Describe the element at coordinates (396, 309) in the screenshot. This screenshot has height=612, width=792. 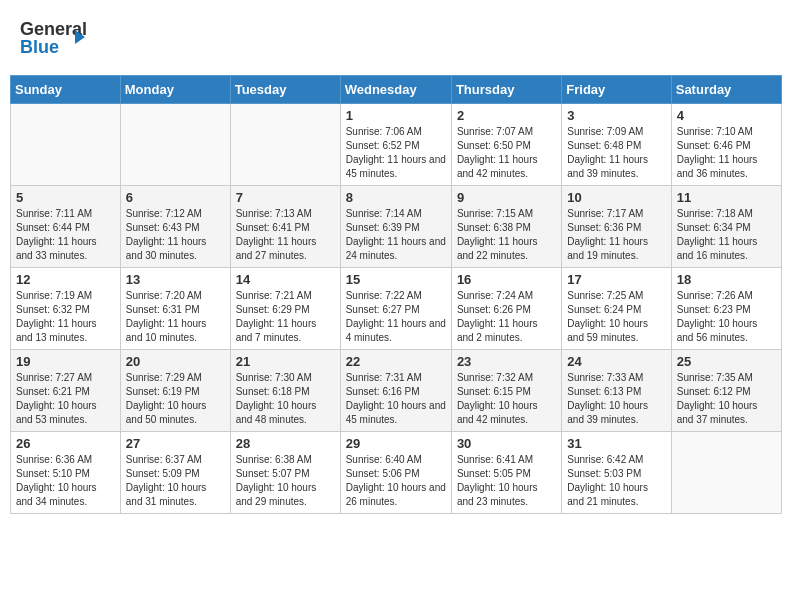
I see `calendar-cell: 15Sunrise: 7:22 AM Sunset: 6:27 PM Dayli…` at that location.